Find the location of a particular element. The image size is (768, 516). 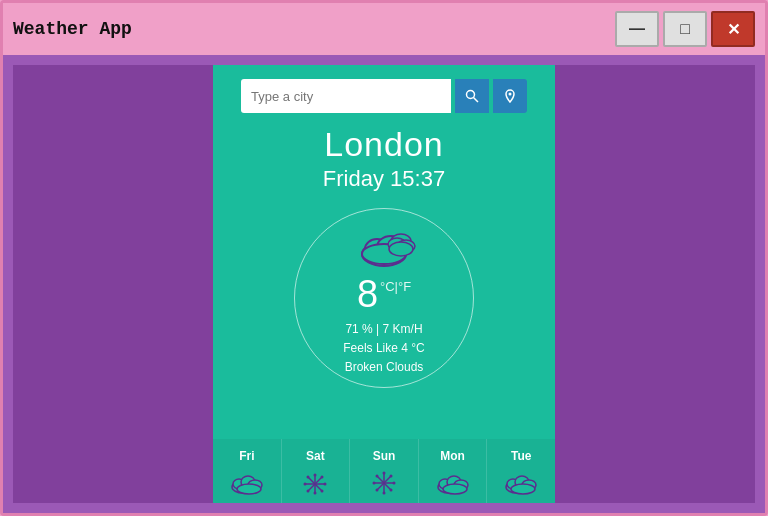

minimize-button: — is located at coordinates (637, 29).